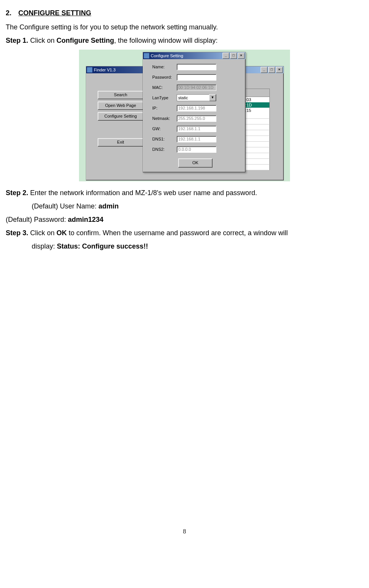  I want to click on configure-window-controls: _ □ ×, so click(234, 56).